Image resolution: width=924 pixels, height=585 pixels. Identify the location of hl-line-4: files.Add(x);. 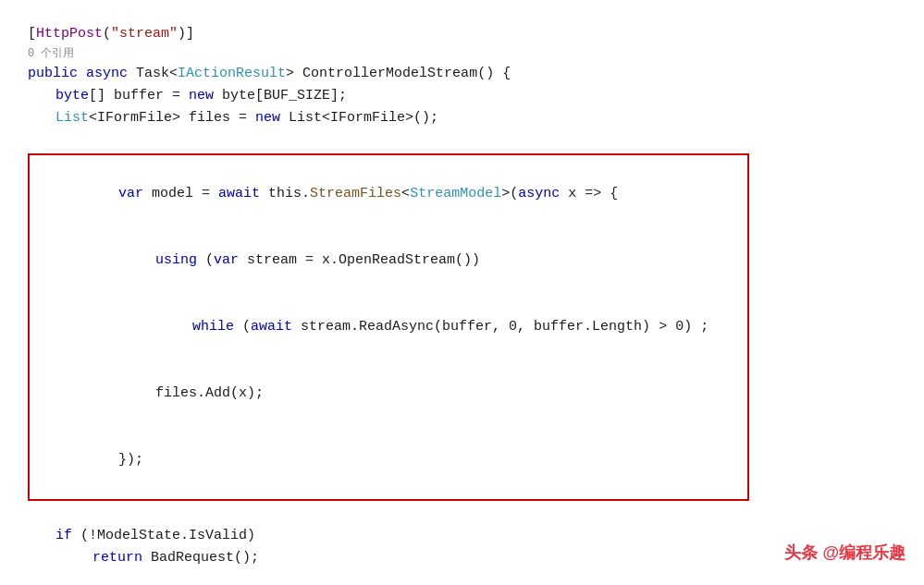
(388, 394).